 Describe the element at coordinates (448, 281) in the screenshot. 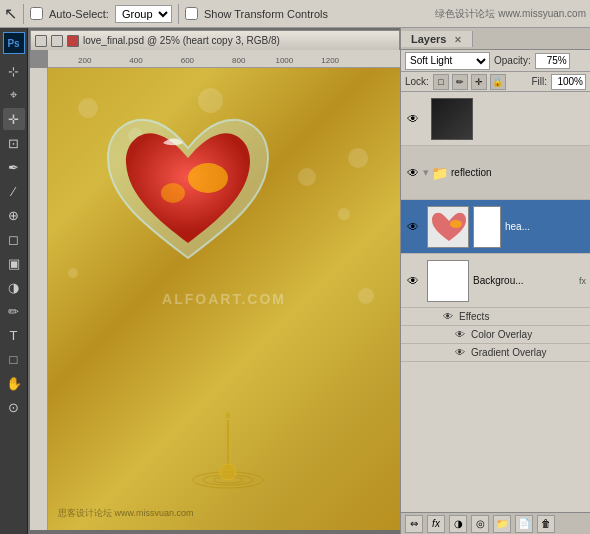

I see `layer-thumb-background` at that location.